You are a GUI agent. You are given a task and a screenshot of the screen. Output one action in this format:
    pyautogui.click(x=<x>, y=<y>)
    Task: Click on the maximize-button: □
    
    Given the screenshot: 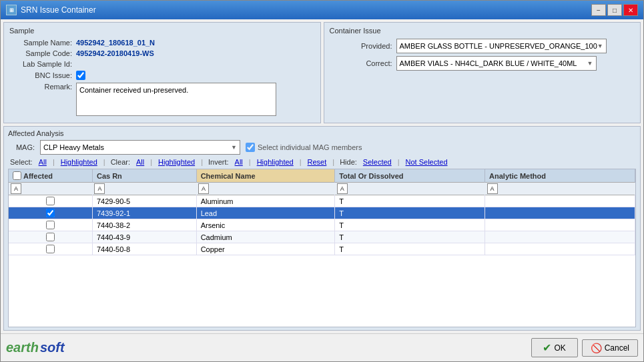 What is the action you would take?
    pyautogui.click(x=615, y=10)
    